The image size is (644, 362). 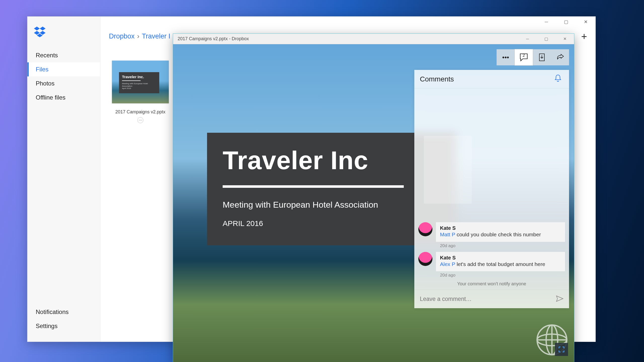 What do you see at coordinates (448, 264) in the screenshot?
I see `comment-mention: Alex P` at bounding box center [448, 264].